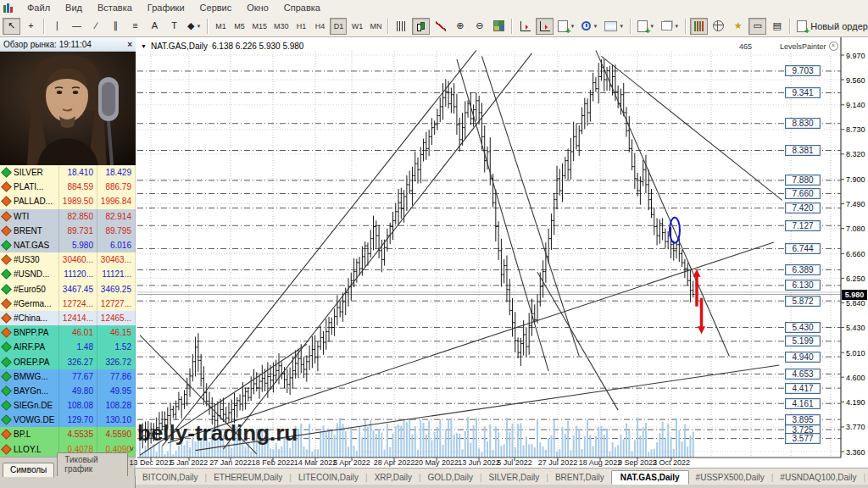  I want to click on close-icon: ×, so click(130, 44).